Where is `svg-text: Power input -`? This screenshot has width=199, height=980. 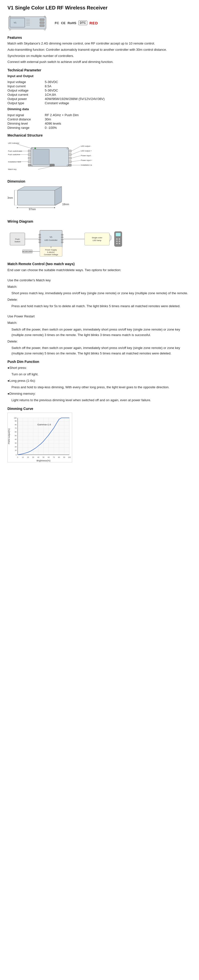
svg-text: Power input - is located at coordinates (86, 156).